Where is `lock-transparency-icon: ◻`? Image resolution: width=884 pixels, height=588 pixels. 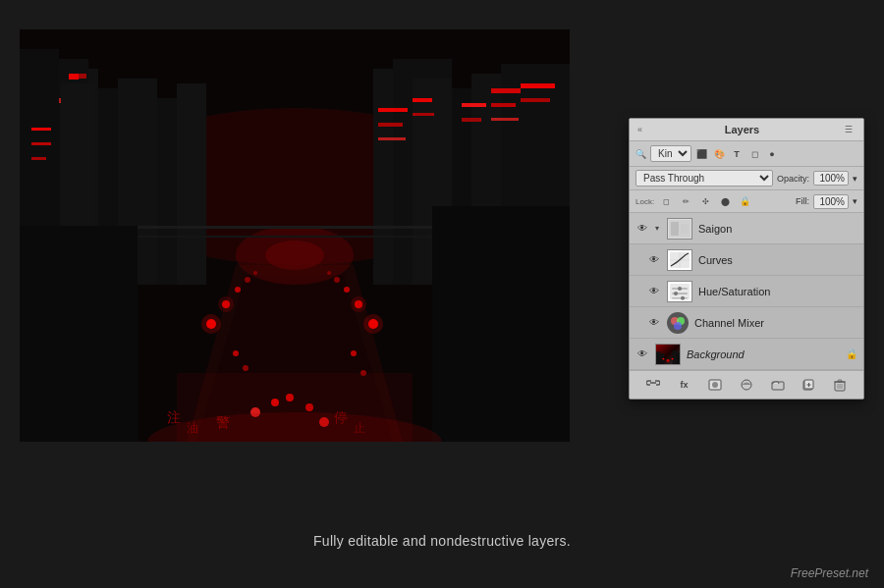 lock-transparency-icon: ◻ is located at coordinates (666, 201).